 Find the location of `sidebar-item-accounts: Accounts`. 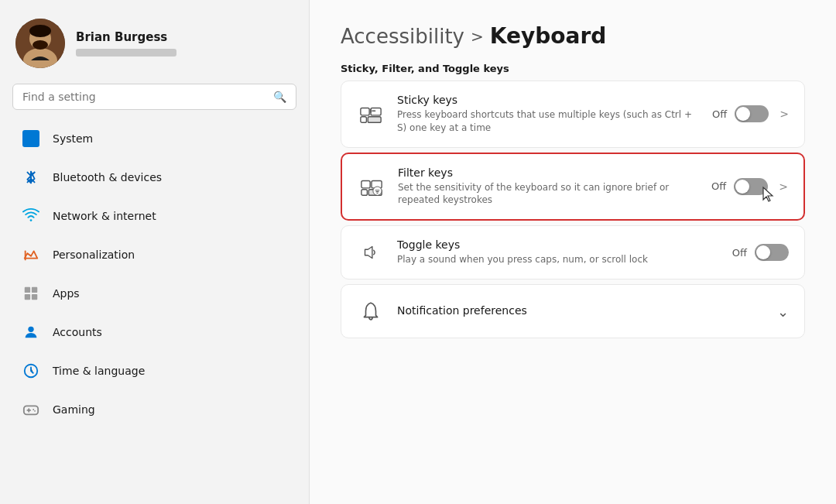

sidebar-item-accounts: Accounts is located at coordinates (155, 332).